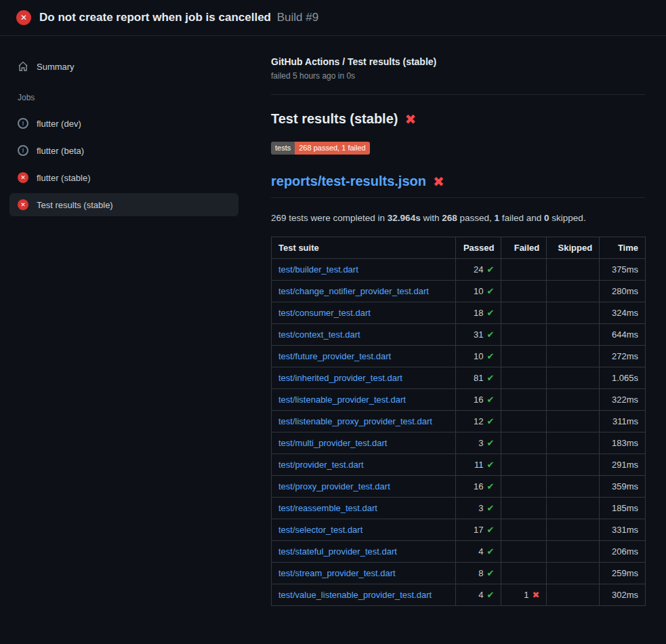 This screenshot has height=644, width=666. Describe the element at coordinates (348, 182) in the screenshot. I see `report-file-link: reports/test-results.json` at that location.